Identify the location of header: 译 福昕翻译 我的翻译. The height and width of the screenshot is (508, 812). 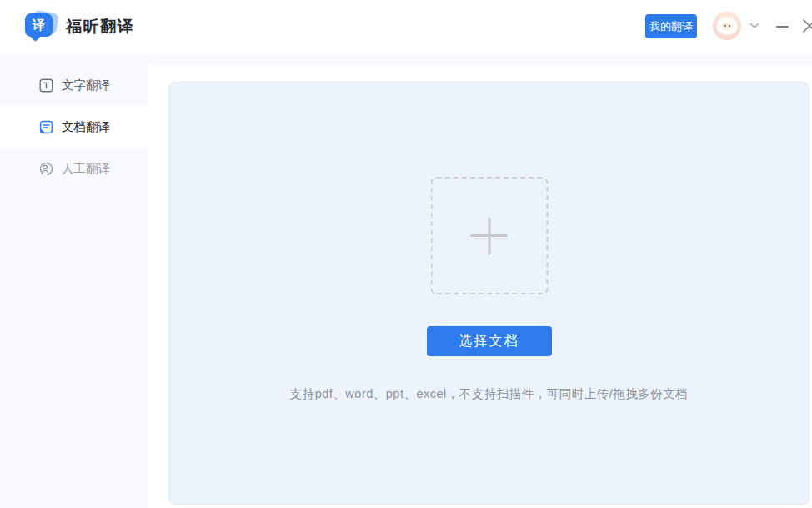
(406, 28).